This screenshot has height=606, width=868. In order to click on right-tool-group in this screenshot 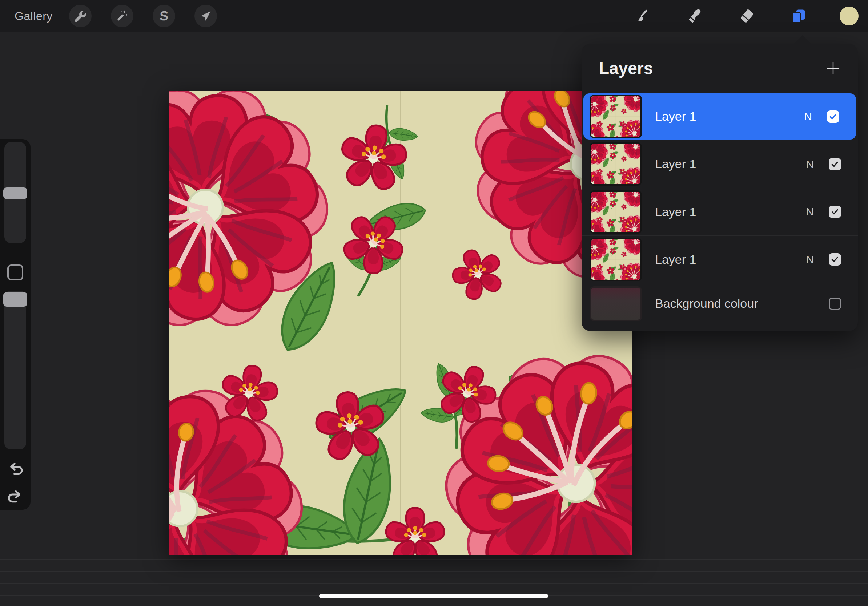, I will do `click(752, 16)`.